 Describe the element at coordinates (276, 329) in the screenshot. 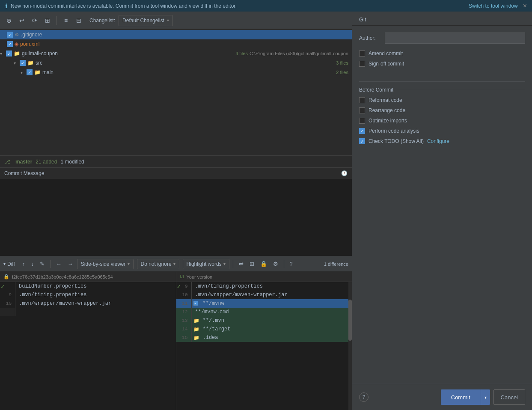

I see `diff-line-content-right-14: **/target` at that location.